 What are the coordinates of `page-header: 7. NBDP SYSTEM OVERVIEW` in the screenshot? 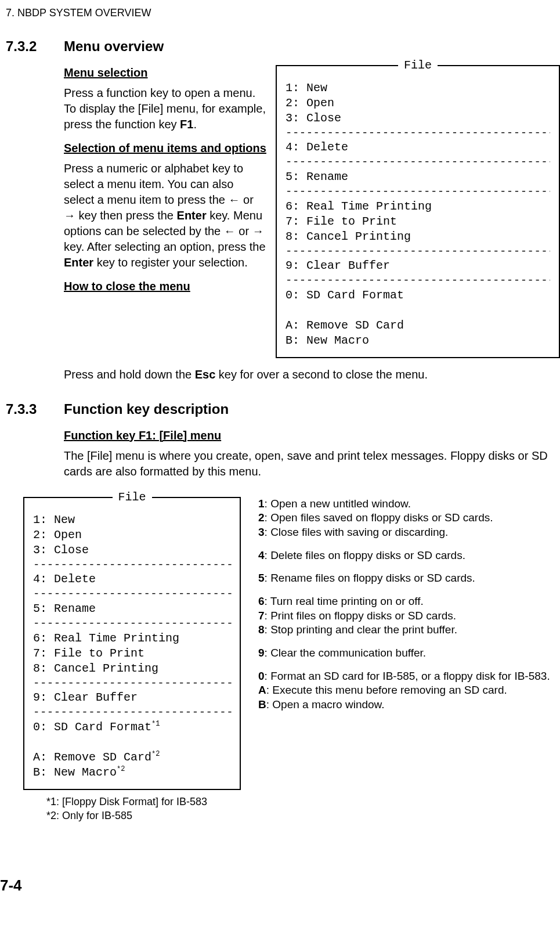 It's located at (283, 13).